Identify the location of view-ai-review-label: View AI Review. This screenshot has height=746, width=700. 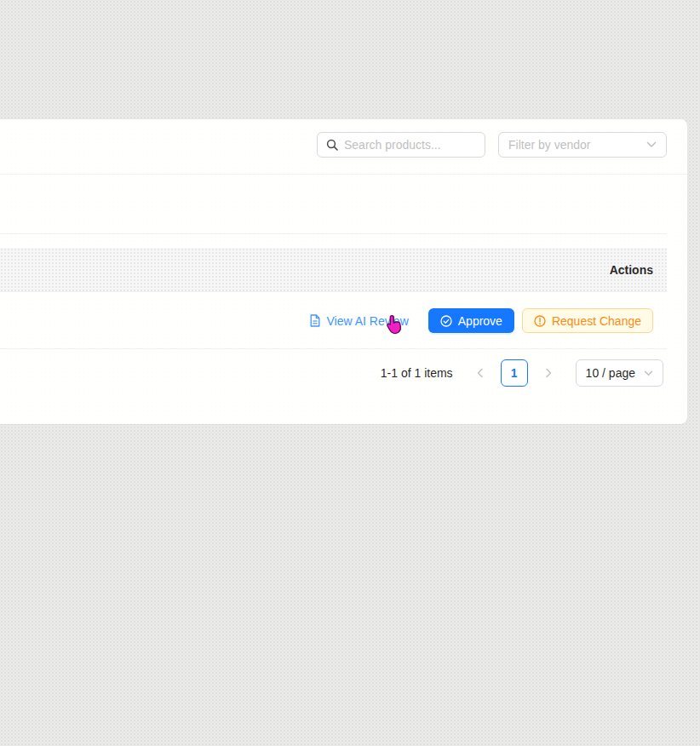
(368, 321).